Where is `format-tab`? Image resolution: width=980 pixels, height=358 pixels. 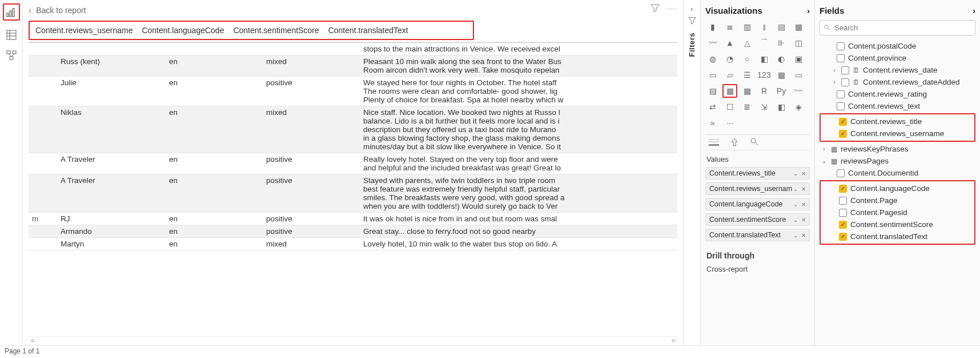
format-tab is located at coordinates (734, 142).